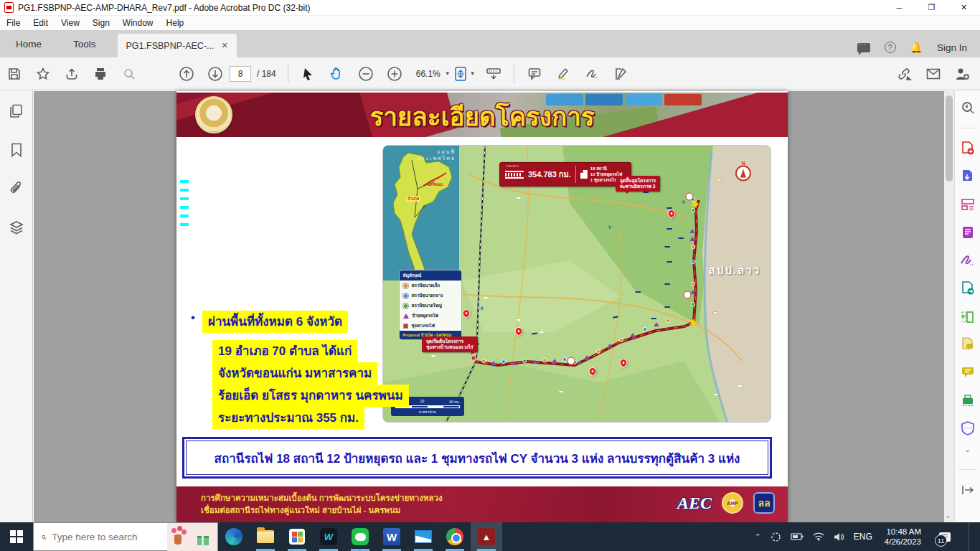  What do you see at coordinates (455, 537) in the screenshot?
I see `taskbar-chrome` at bounding box center [455, 537].